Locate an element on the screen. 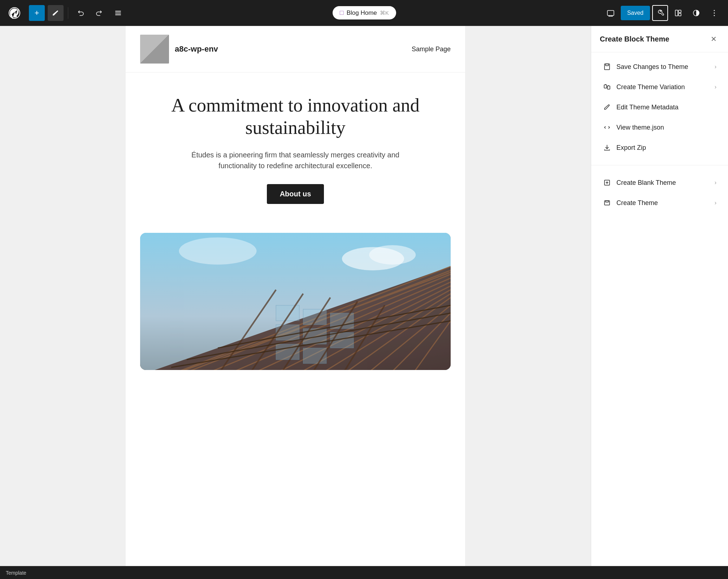  right-tools: Saved is located at coordinates (662, 13).